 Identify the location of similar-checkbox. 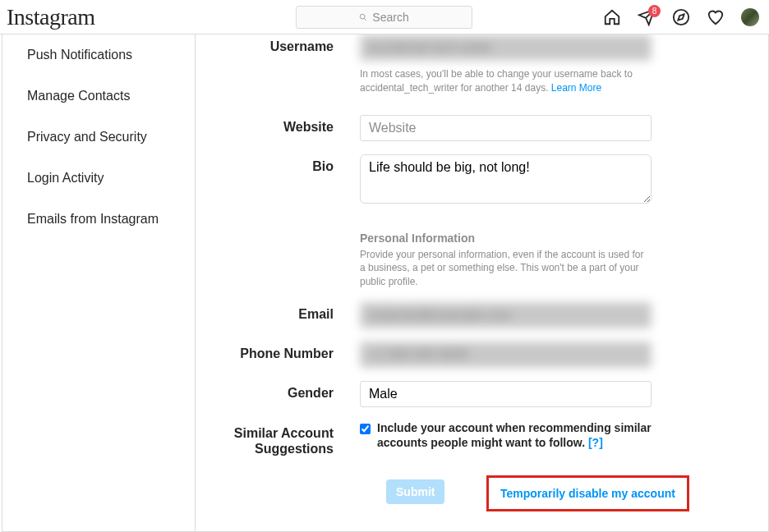
(365, 429).